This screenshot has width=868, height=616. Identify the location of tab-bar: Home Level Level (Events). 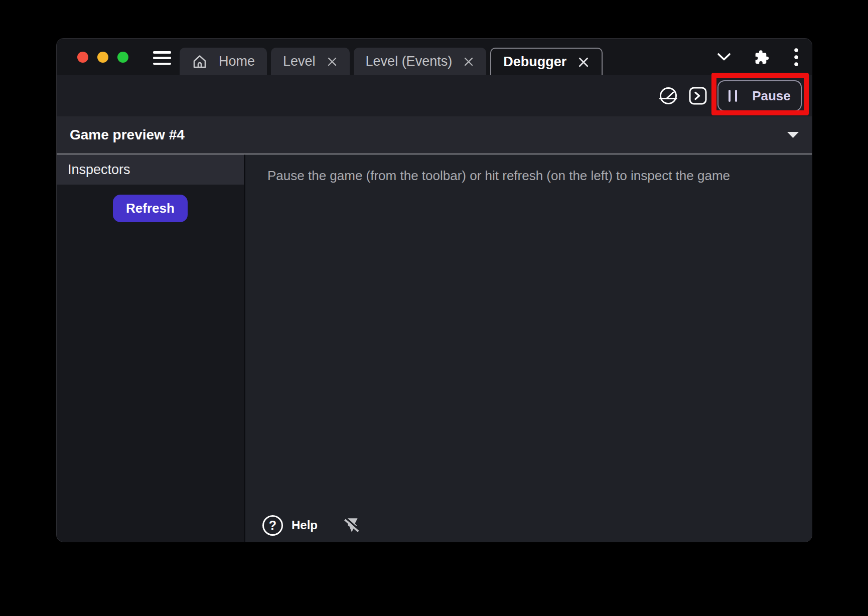
(391, 61).